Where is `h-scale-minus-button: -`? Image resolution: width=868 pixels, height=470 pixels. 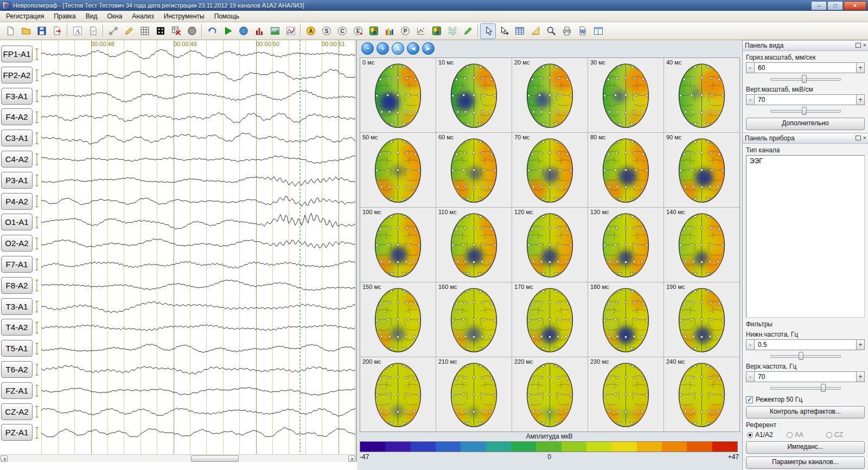
h-scale-minus-button: - is located at coordinates (750, 68).